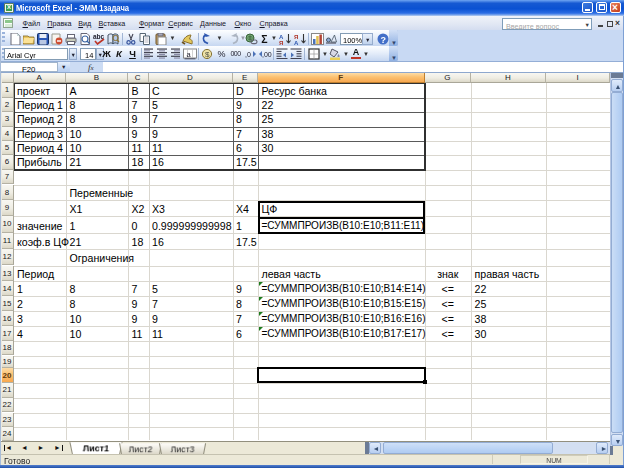 The image size is (624, 468). Describe the element at coordinates (267, 54) in the screenshot. I see `svg-text: ,00` at that location.